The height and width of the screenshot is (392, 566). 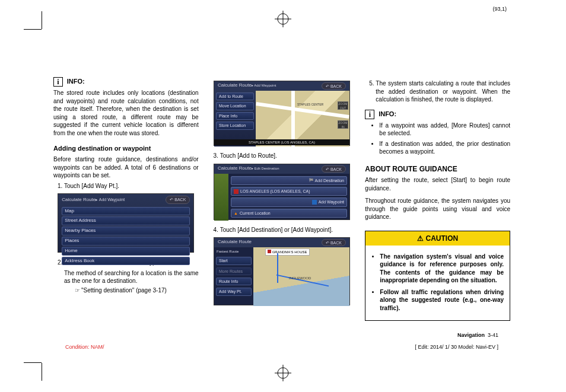 I want to click on reference-text: "Setting destination" (page 3-17), so click(x=124, y=291).